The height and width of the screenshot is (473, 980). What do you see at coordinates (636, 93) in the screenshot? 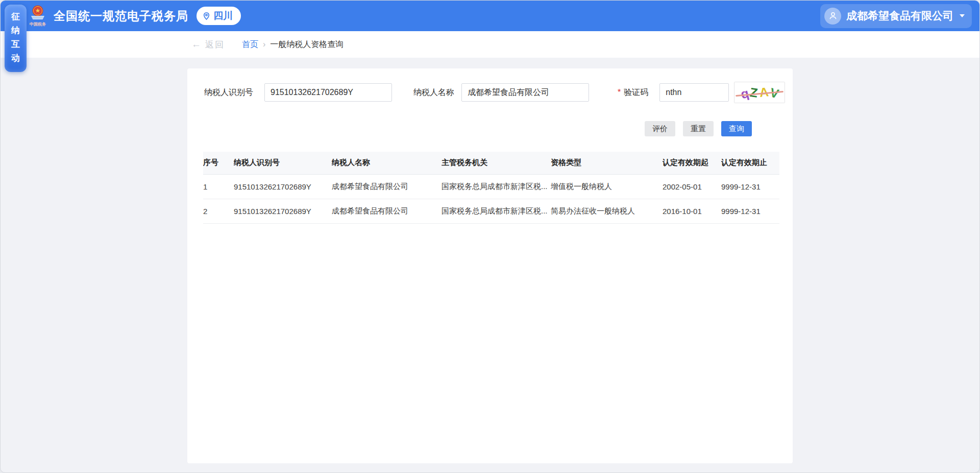
I see `captcha-label: 验证码` at bounding box center [636, 93].